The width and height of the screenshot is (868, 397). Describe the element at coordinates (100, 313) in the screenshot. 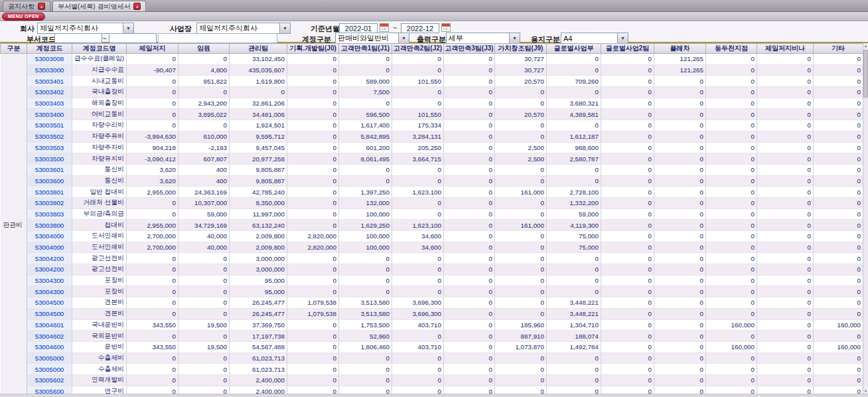

I see `account-name-cell: 견본비` at that location.